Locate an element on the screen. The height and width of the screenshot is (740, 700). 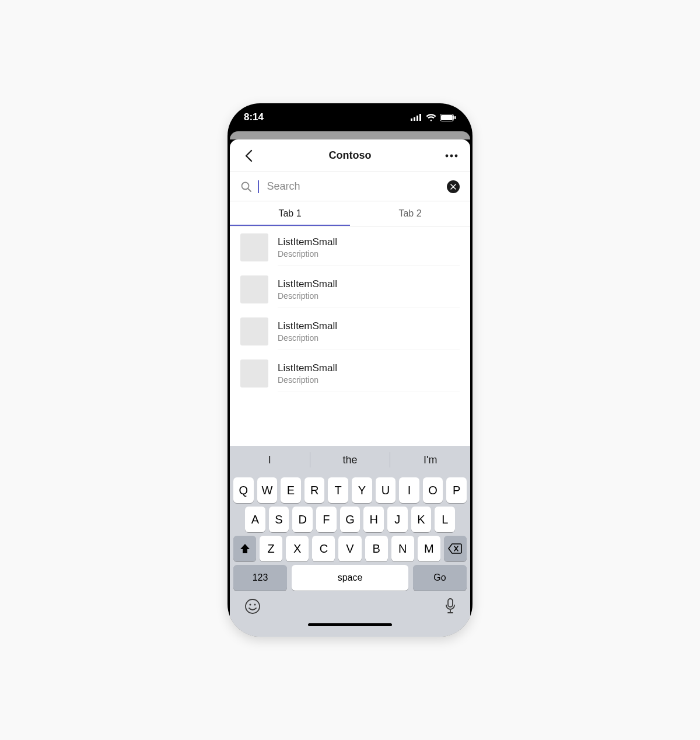
prediction-bar: I the I'm is located at coordinates (350, 460).